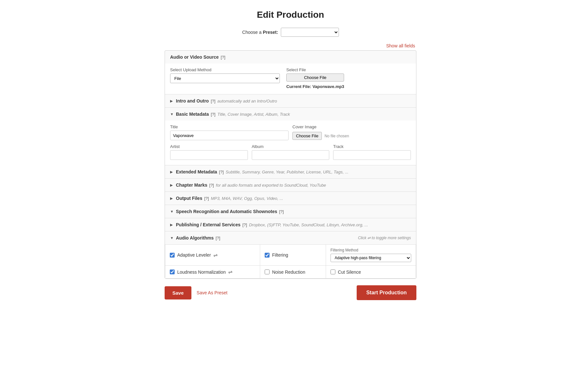  Describe the element at coordinates (189, 198) in the screenshot. I see `output-files-title: Output Files` at that location.